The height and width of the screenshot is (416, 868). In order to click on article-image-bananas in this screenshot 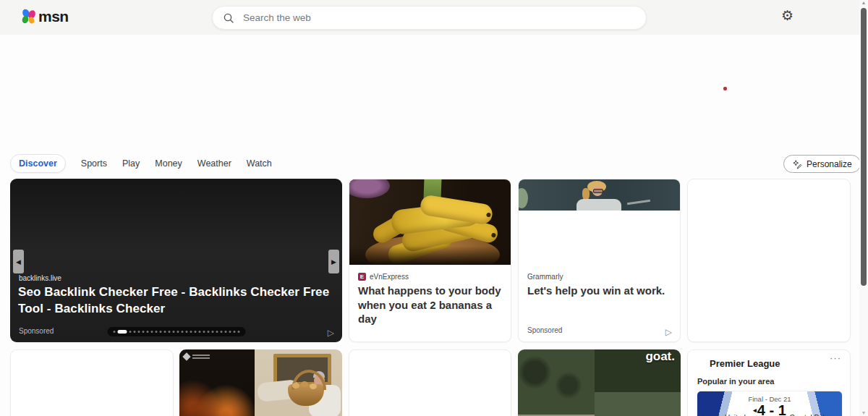, I will do `click(430, 222)`.